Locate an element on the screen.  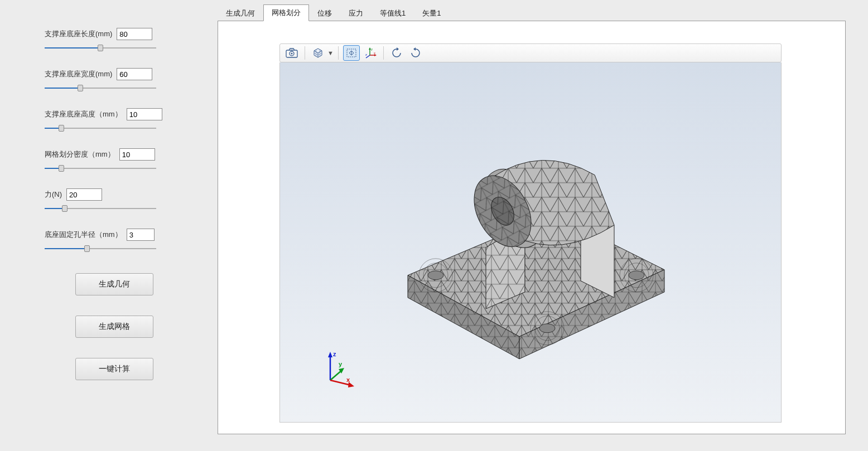
tab: 生成几何 is located at coordinates (240, 13).